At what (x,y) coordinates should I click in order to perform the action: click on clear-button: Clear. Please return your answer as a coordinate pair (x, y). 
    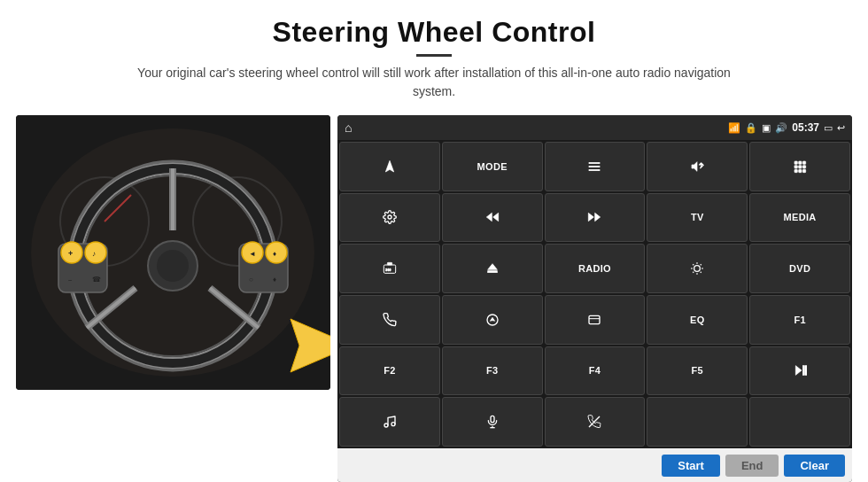
    Looking at the image, I should click on (815, 466).